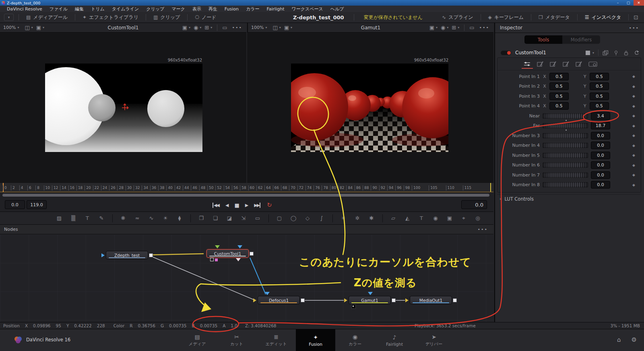  Describe the element at coordinates (123, 218) in the screenshot. I see `color-corrector-tool-icon: ❋` at that location.